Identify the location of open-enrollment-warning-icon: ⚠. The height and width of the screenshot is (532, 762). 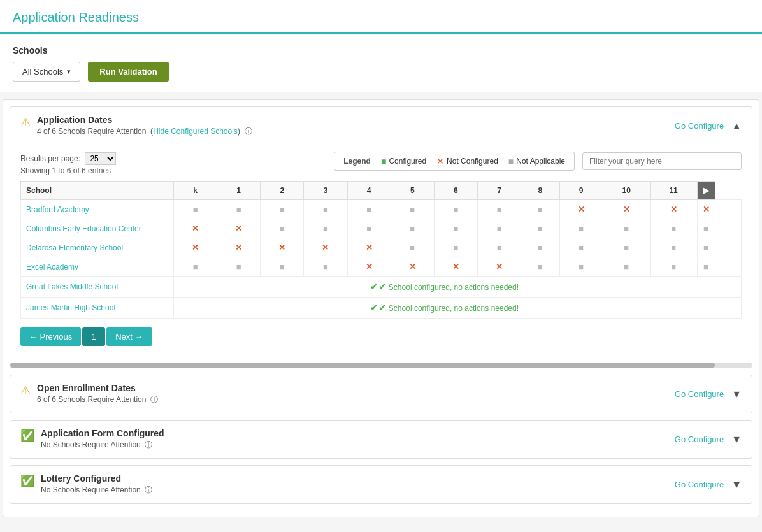
(25, 391).